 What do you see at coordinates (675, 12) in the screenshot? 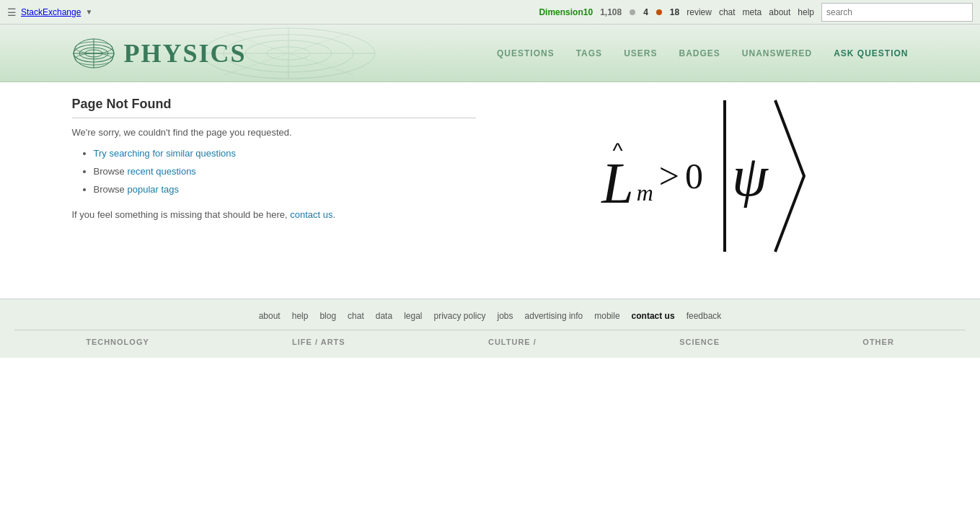
I see `badge-bronze-count: 18` at bounding box center [675, 12].